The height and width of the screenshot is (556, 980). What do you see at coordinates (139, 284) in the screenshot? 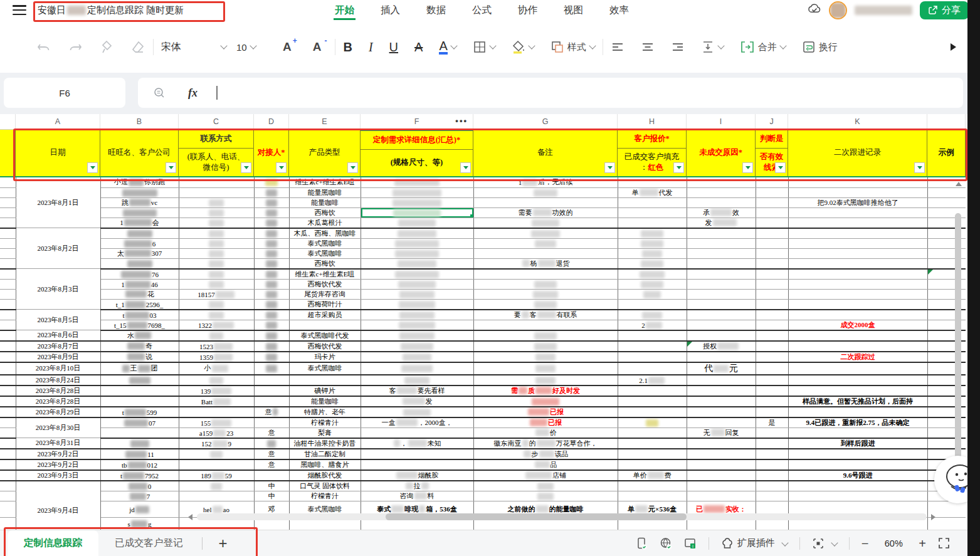
I see `cell: 146` at bounding box center [139, 284].